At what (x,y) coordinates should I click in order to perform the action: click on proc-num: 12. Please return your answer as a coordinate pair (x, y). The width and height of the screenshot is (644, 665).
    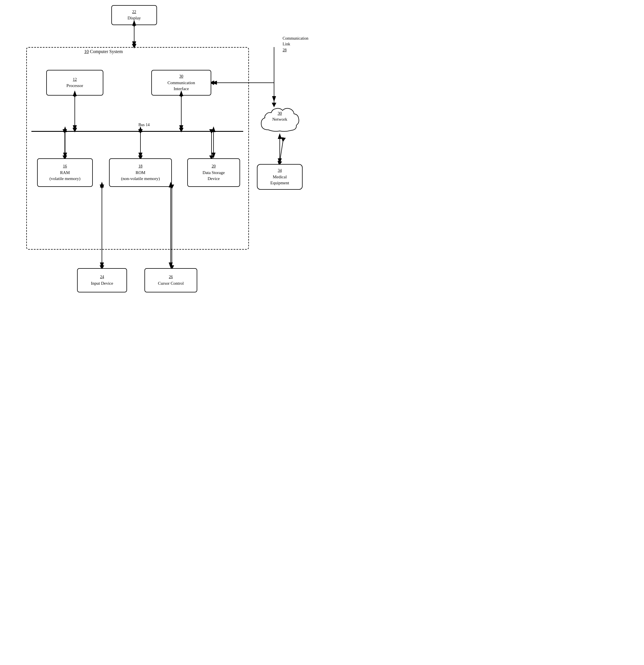
    Looking at the image, I should click on (75, 79).